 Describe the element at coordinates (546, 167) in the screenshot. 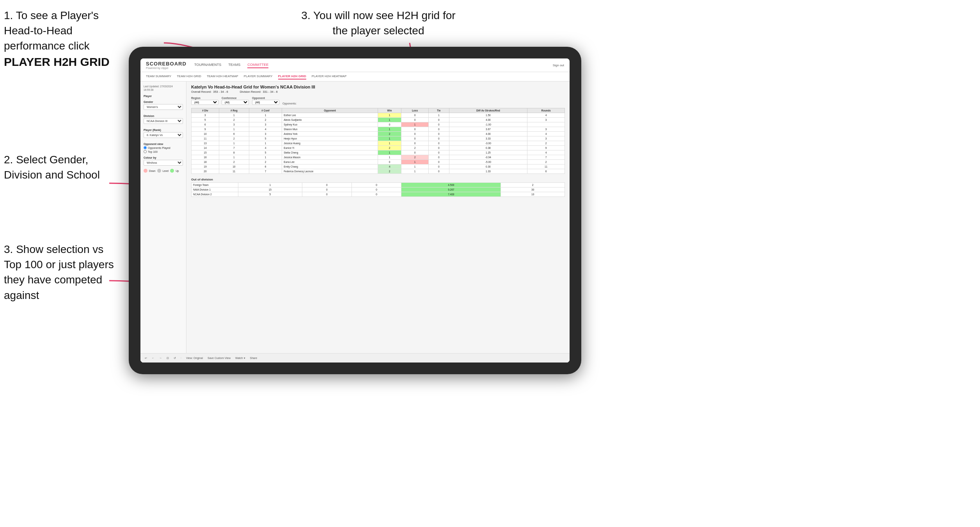

I see `cell-rounds: 11` at that location.